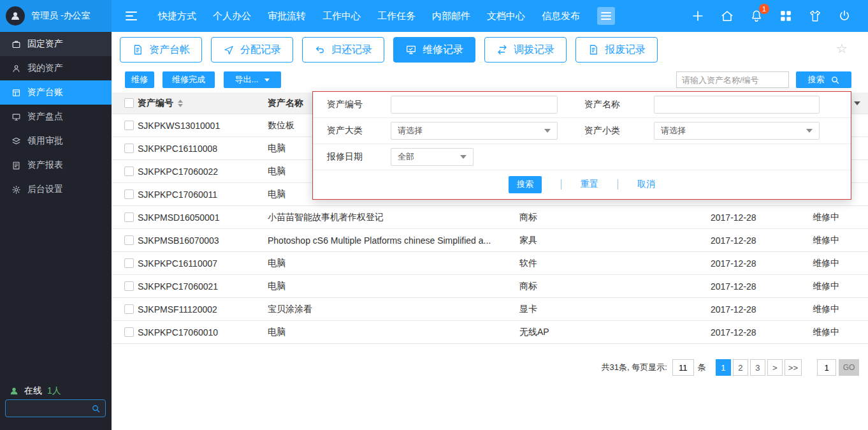 This screenshot has width=868, height=430. Describe the element at coordinates (489, 332) in the screenshot. I see `table-row: SJKPKPC17060010 电脑 无线AP 2017-12-28 维修中` at that location.